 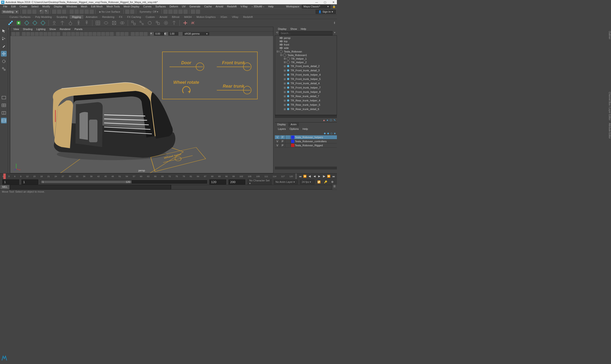 What do you see at coordinates (331, 120) in the screenshot?
I see `channel-icon-3: ⬡` at bounding box center [331, 120].